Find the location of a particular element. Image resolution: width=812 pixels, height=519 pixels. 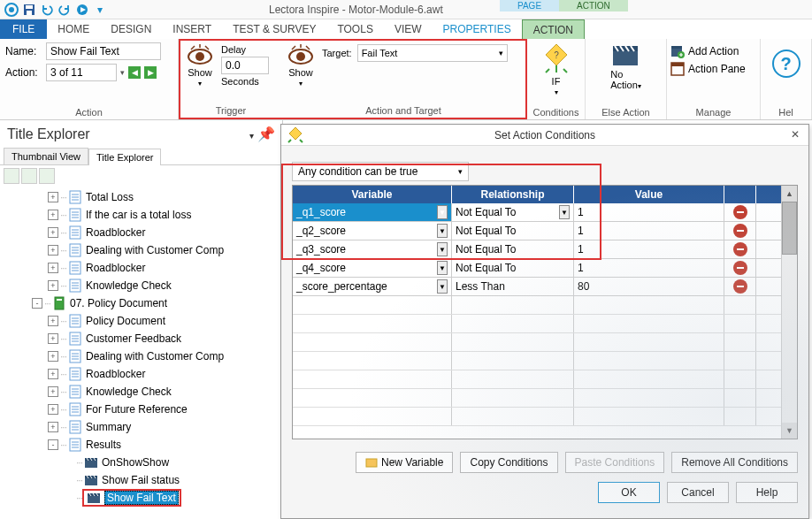

help-button: Help is located at coordinates (767, 492).